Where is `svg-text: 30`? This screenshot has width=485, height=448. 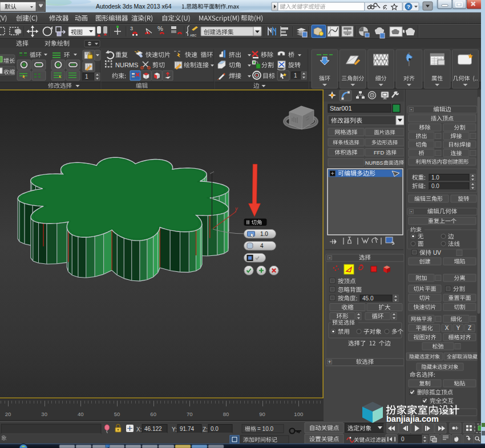
svg-text: 30 is located at coordinates (45, 414).